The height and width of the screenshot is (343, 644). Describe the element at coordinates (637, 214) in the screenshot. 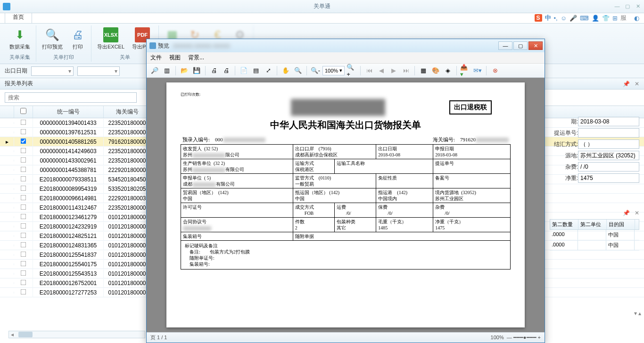

I see `close-icon: ✕` at that location.